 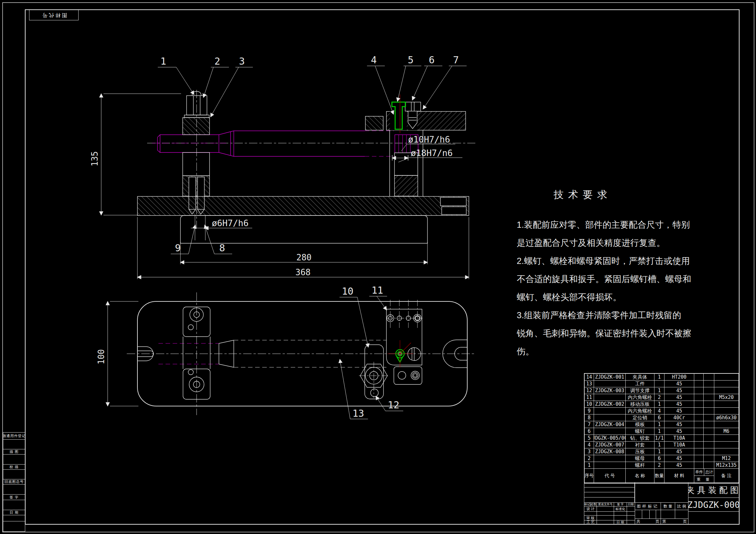 What do you see at coordinates (662, 493) in the screenshot?
I see `tb-stamp-space` at bounding box center [662, 493].